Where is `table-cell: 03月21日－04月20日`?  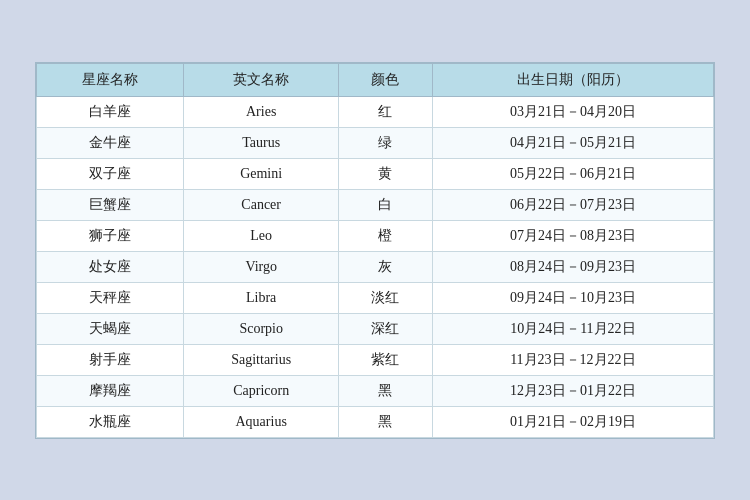
table-cell: 03月21日－04月20日 is located at coordinates (572, 112).